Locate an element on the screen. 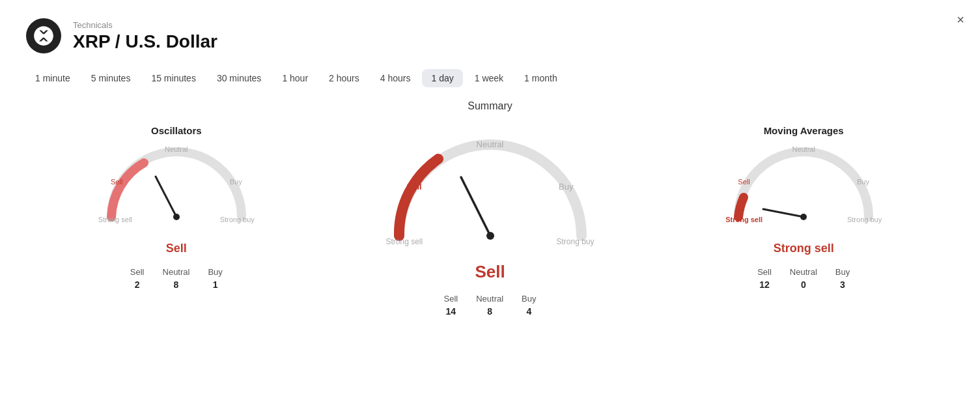 This screenshot has height=398, width=980. osc-buy-label: Buy is located at coordinates (236, 182).